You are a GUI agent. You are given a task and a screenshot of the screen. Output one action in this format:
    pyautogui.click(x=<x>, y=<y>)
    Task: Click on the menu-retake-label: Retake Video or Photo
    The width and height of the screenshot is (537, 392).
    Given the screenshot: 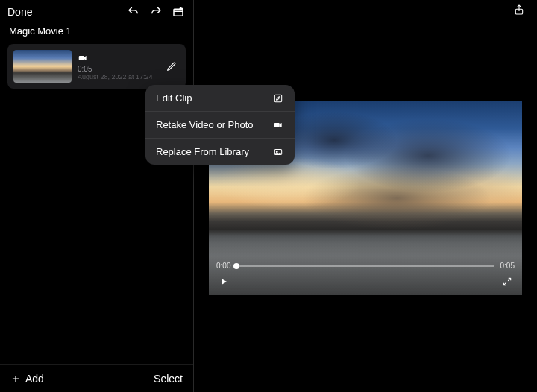 What is the action you would take?
    pyautogui.click(x=204, y=125)
    